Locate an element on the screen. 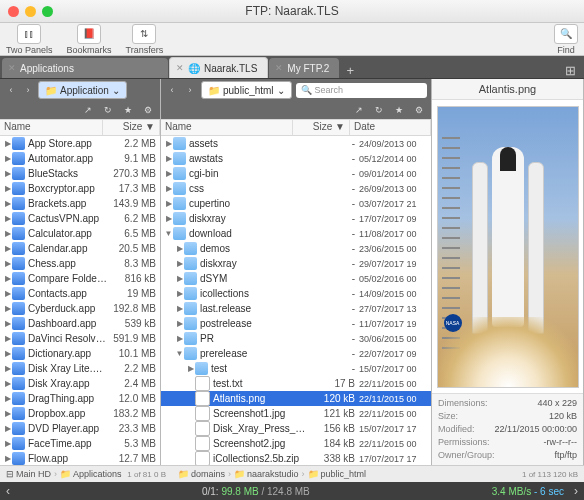 This screenshot has height=500, width=584. list-item: ▶App Store.app2.2 MB is located at coordinates (80, 144).